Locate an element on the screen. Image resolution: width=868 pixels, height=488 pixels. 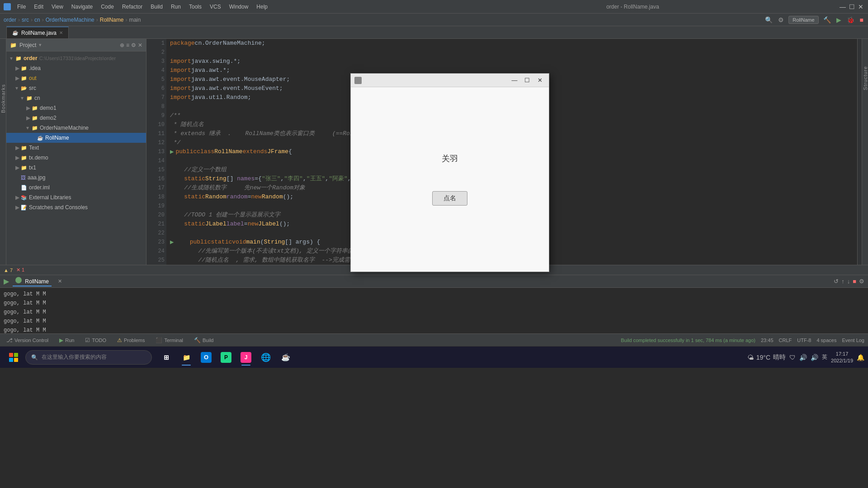
taskbar-app-pycharm: P is located at coordinates (226, 357).